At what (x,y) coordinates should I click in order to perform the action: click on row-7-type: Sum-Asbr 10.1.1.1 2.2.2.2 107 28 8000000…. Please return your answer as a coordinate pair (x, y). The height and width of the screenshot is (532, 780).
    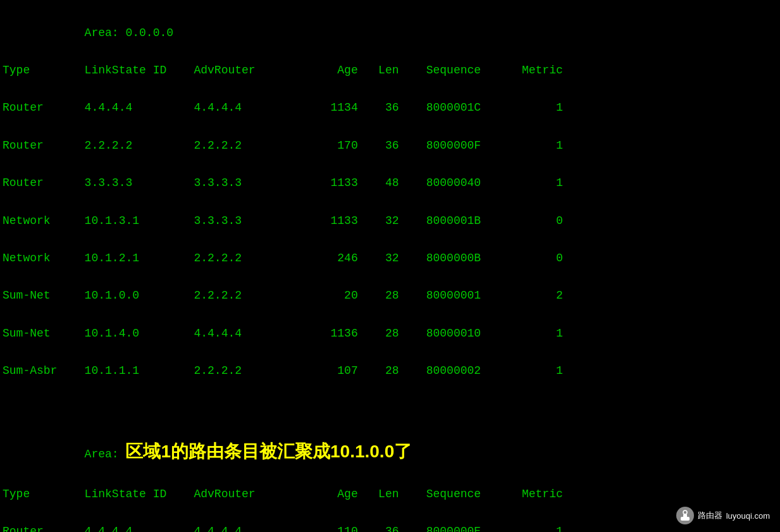
    Looking at the image, I should click on (283, 371).